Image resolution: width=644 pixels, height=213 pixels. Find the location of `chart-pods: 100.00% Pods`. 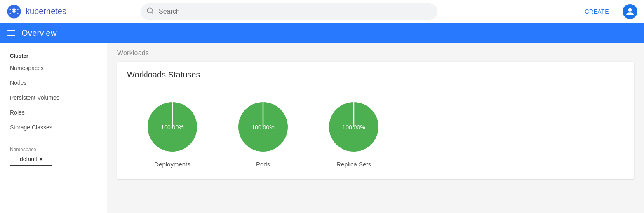

chart-pods: 100.00% Pods is located at coordinates (263, 133).